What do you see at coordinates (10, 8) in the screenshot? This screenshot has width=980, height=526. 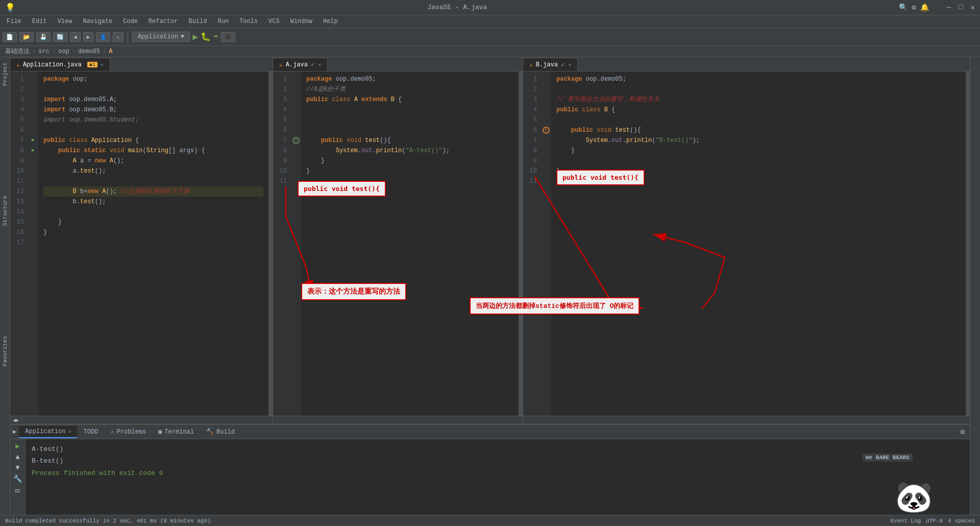 I see `app-icon: 💡` at bounding box center [10, 8].